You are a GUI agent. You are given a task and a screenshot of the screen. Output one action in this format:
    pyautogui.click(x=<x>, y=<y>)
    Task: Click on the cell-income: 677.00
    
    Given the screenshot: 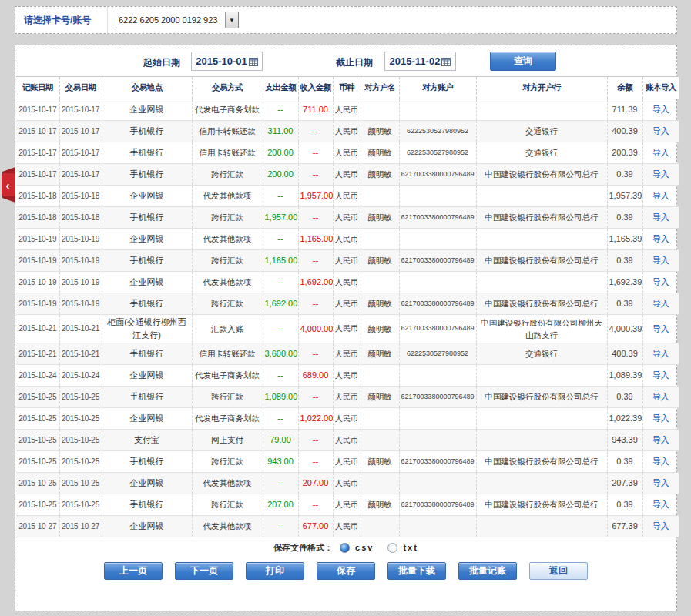 What is the action you would take?
    pyautogui.click(x=316, y=527)
    